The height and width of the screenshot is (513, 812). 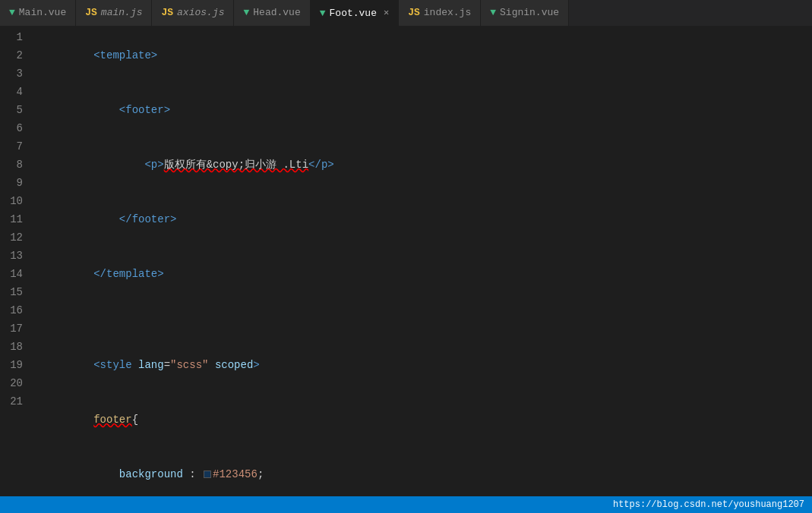 I want to click on line-number: 13, so click(x=15, y=256).